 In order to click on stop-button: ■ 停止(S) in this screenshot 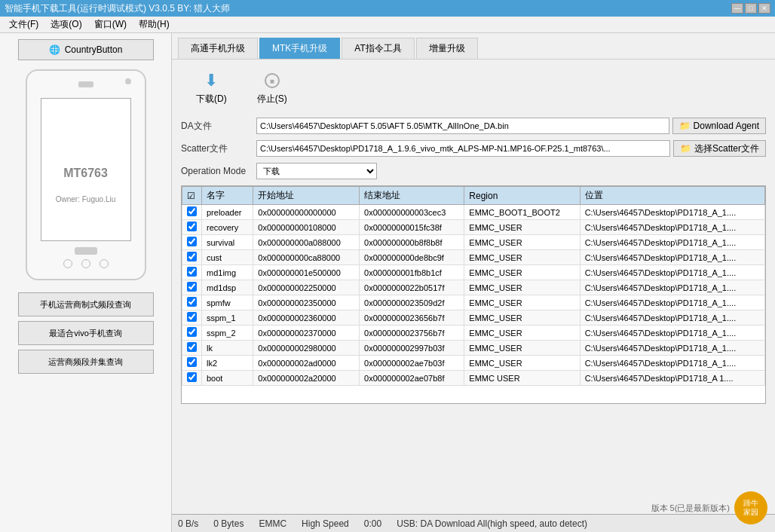, I will do `click(272, 87)`.